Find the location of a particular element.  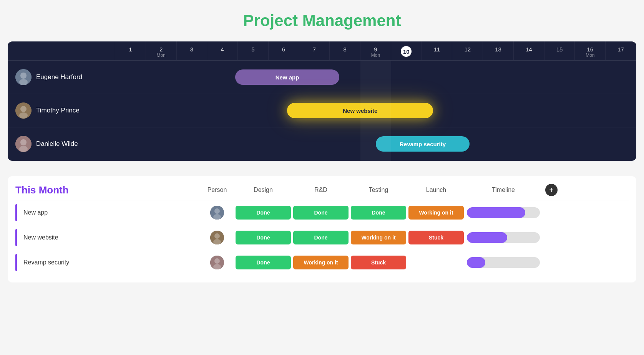

rd-cell: Working on it is located at coordinates (321, 263).